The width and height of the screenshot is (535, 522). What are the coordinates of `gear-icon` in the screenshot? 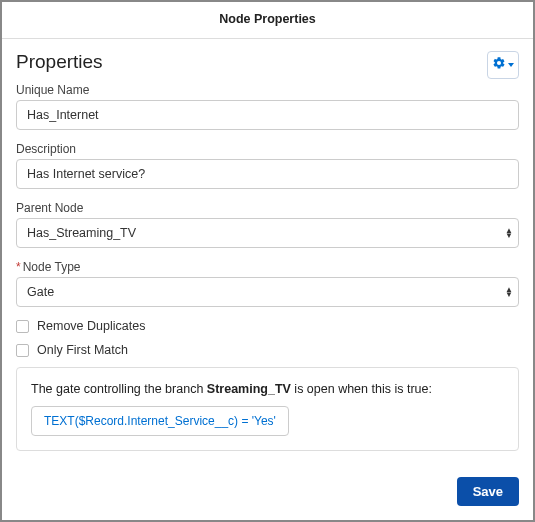 It's located at (499, 65).